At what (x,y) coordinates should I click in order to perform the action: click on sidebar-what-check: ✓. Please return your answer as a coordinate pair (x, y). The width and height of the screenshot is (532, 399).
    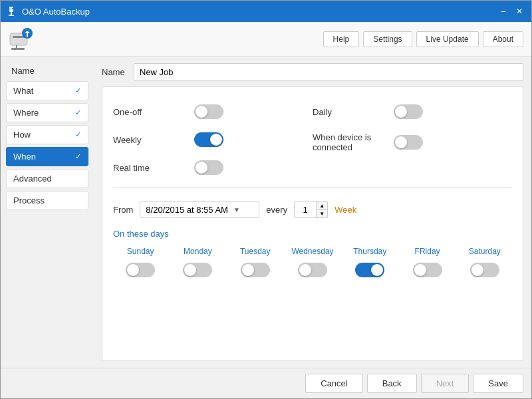
    Looking at the image, I should click on (78, 90).